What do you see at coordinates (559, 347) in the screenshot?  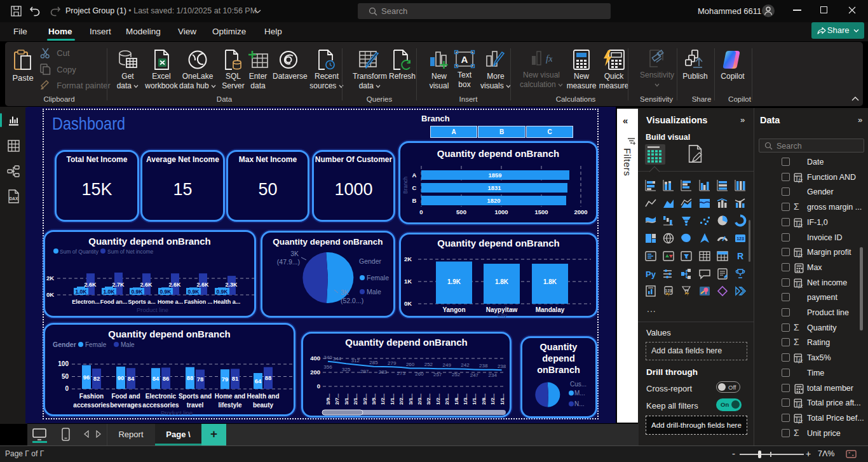 I see `svg-text: Quantity` at bounding box center [559, 347].